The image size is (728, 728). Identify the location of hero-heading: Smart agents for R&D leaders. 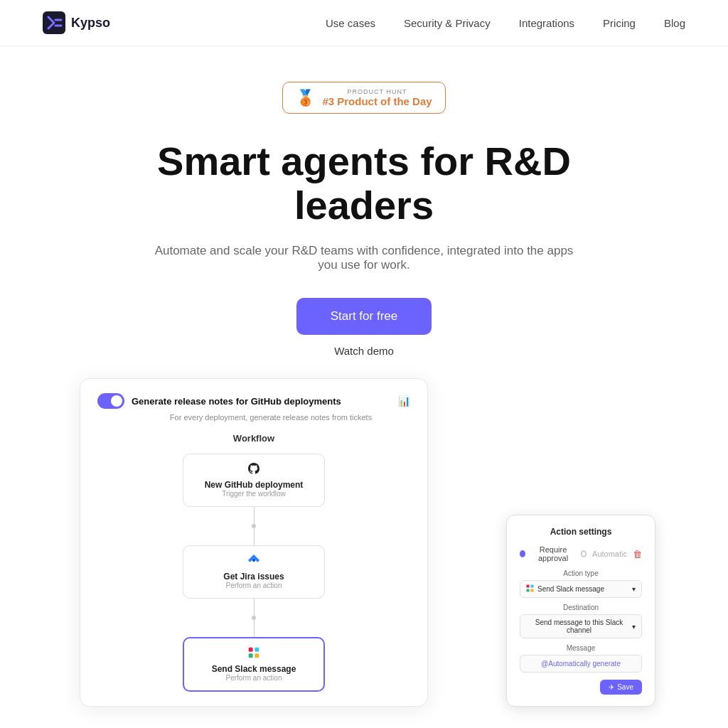
(364, 183).